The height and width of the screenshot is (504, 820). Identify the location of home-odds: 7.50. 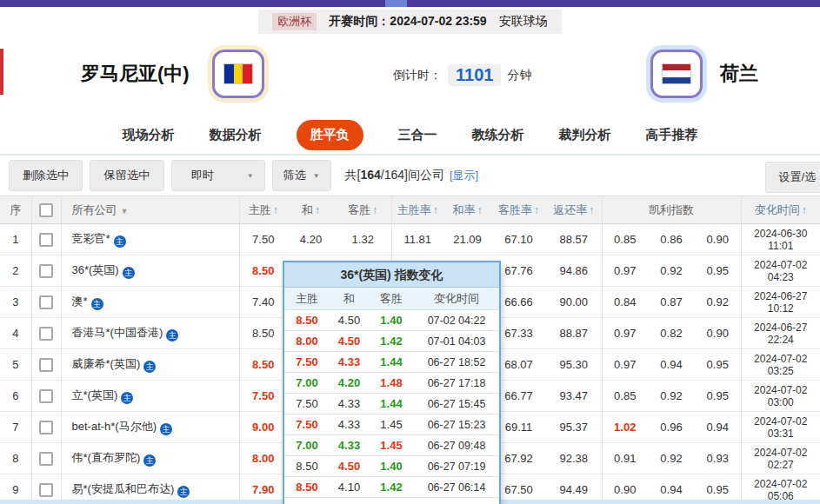
(263, 240).